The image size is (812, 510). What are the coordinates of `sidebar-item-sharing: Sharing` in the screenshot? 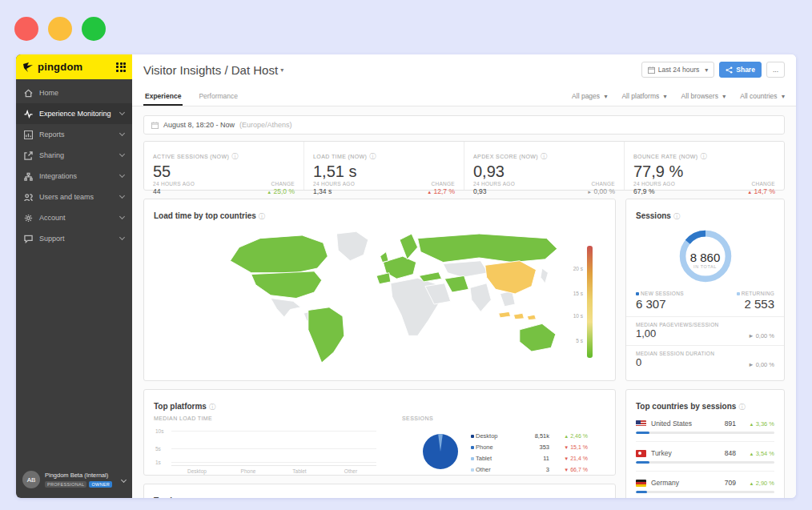 It's located at (74, 155).